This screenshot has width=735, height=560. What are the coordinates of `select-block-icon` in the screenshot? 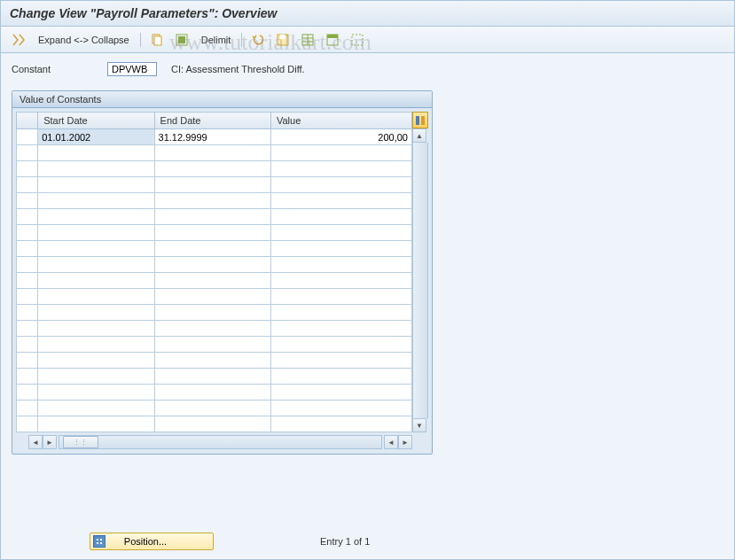 It's located at (332, 40).